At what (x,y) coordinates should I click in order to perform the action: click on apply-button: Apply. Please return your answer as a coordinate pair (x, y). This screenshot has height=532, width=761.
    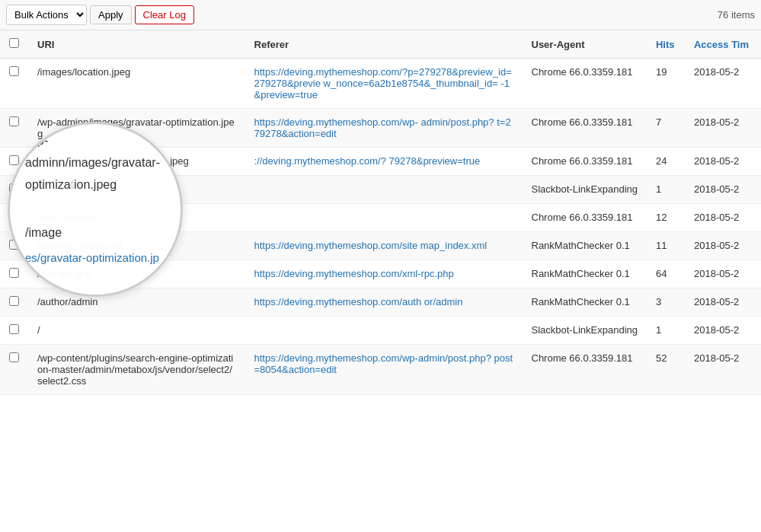
    Looking at the image, I should click on (111, 15).